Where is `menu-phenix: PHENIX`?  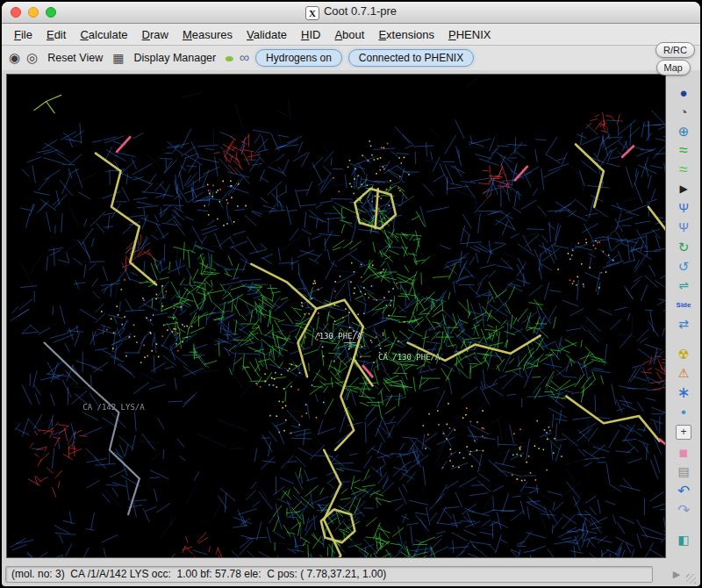
menu-phenix: PHENIX is located at coordinates (469, 35).